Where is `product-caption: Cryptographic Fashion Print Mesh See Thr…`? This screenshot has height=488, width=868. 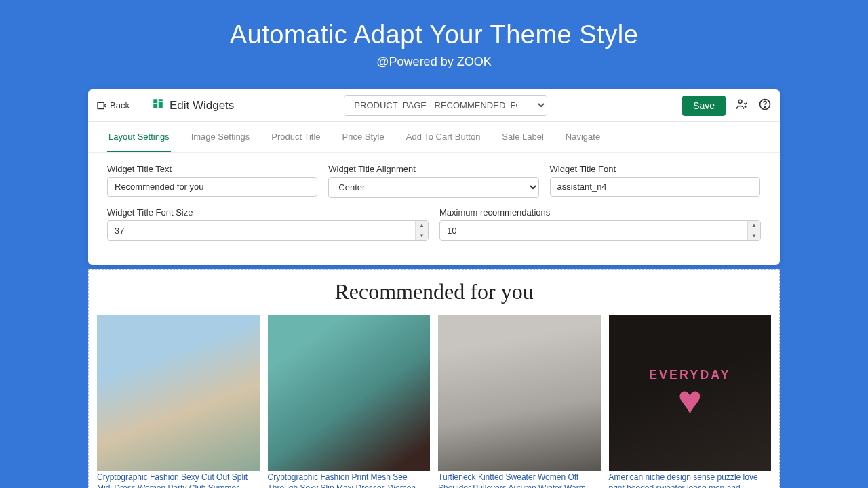 product-caption: Cryptographic Fashion Print Mesh See Thr… is located at coordinates (349, 480).